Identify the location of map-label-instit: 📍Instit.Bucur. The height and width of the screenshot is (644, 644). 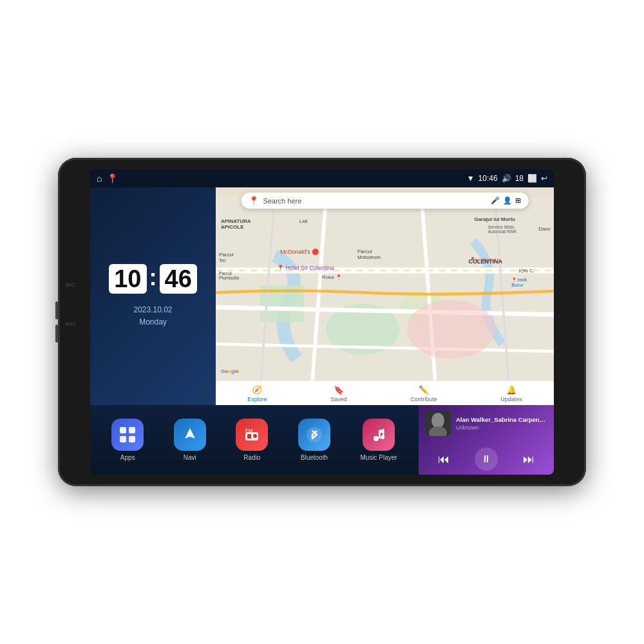
(520, 282).